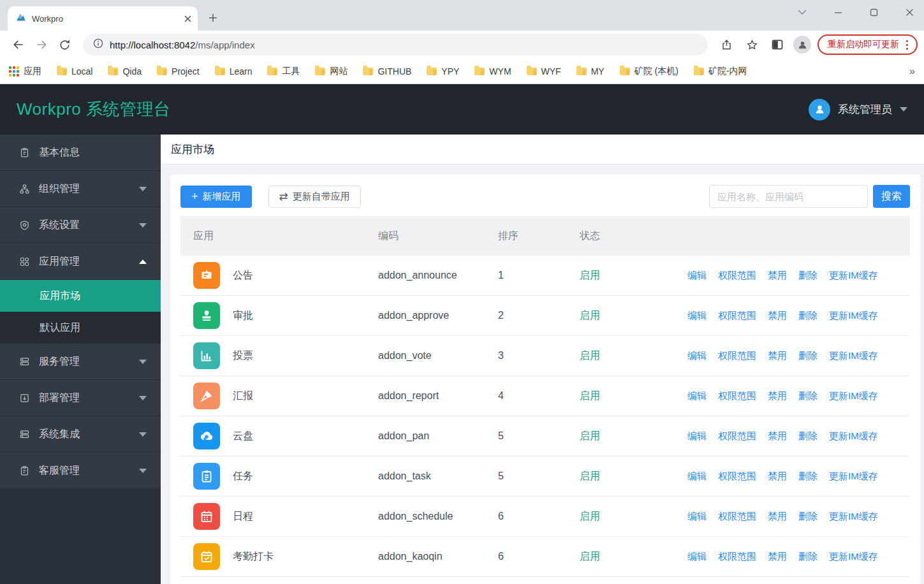 Image resolution: width=924 pixels, height=584 pixels. I want to click on new-tab-button, so click(213, 18).